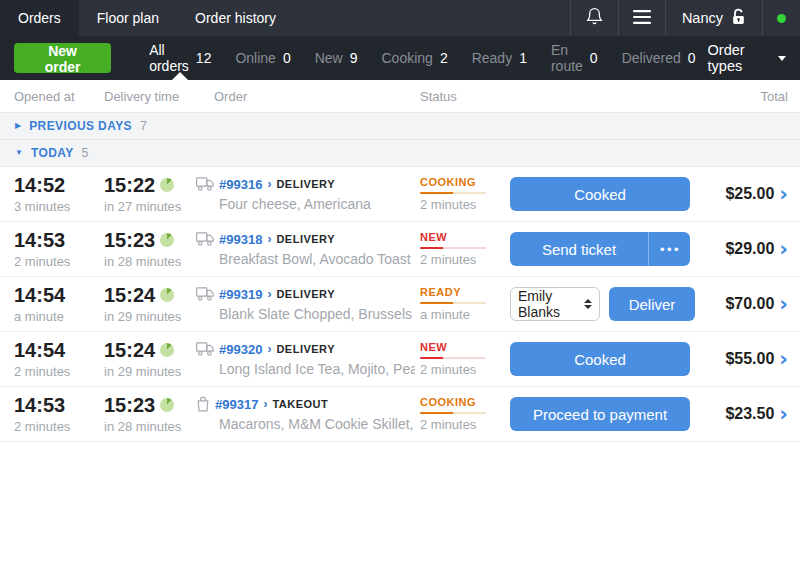  What do you see at coordinates (750, 414) in the screenshot?
I see `order-total: $23.50` at bounding box center [750, 414].